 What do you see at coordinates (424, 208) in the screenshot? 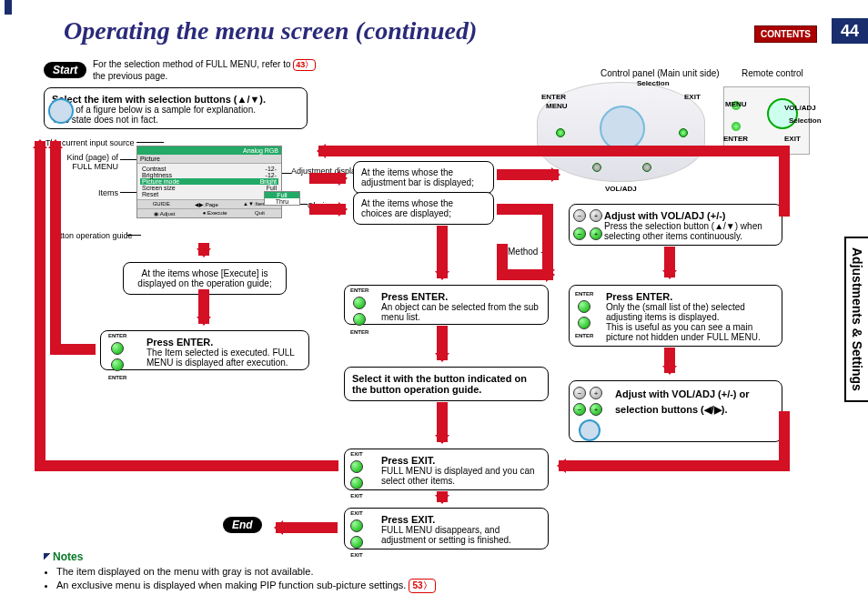
I see `at-items-choices-box: At the items whose thechoices are displa…` at bounding box center [424, 208].